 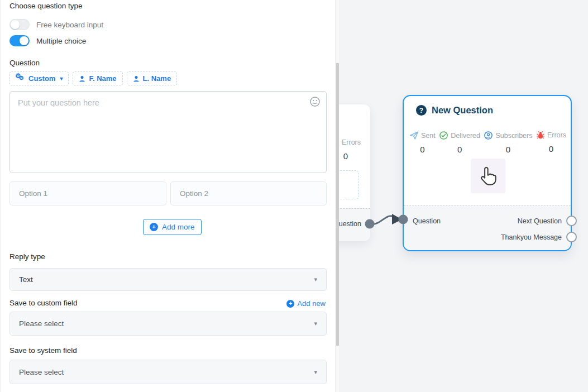 I want to click on input-port-label: Question, so click(x=427, y=221).